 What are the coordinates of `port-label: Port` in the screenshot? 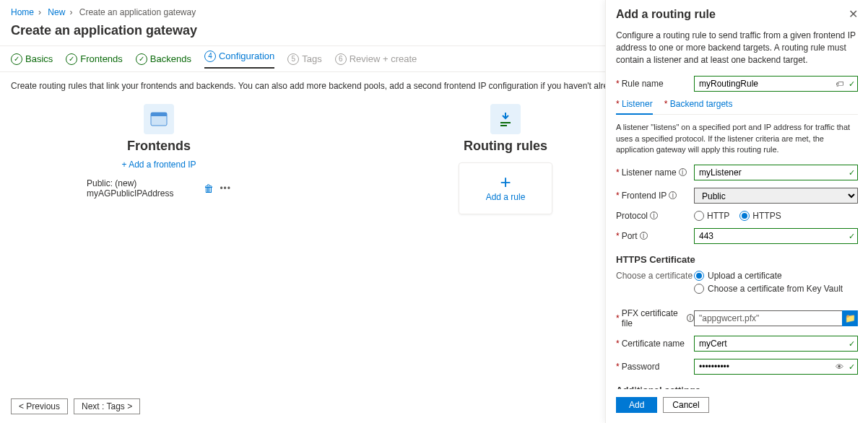 It's located at (630, 236).